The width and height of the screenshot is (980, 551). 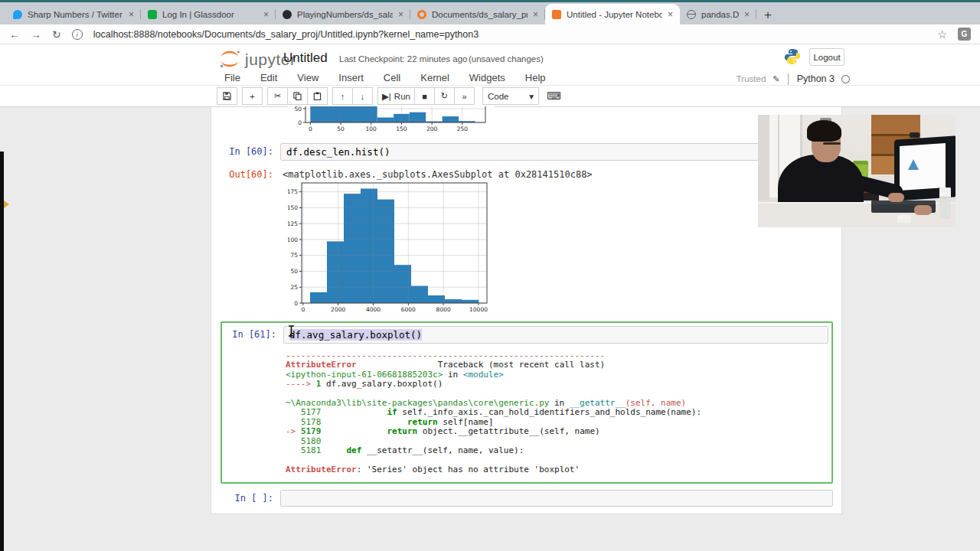 What do you see at coordinates (269, 78) in the screenshot?
I see `menu-edit: Edit` at bounding box center [269, 78].